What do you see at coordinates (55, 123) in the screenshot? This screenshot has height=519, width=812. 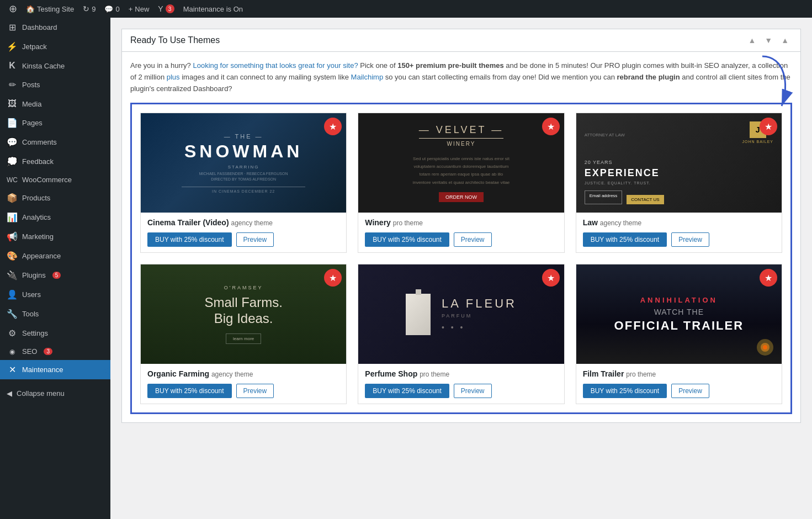 I see `sidebar-item-pages: 📄 Pages` at bounding box center [55, 123].